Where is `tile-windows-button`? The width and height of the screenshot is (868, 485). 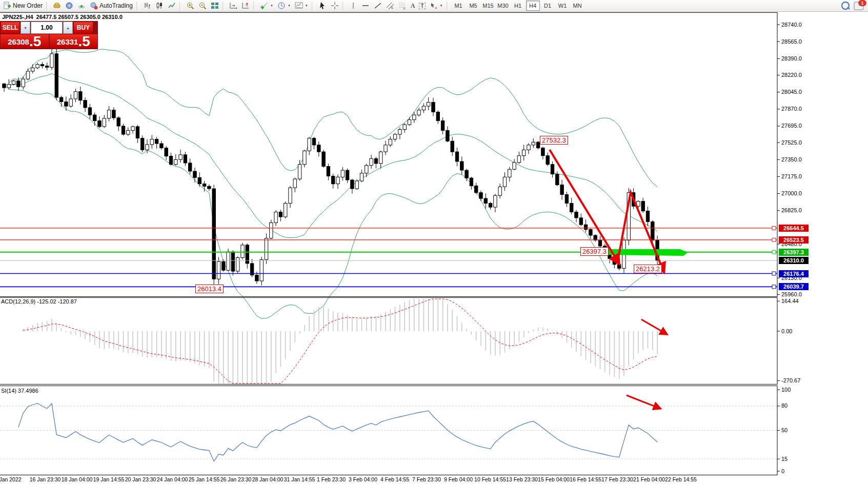
tile-windows-button is located at coordinates (215, 6).